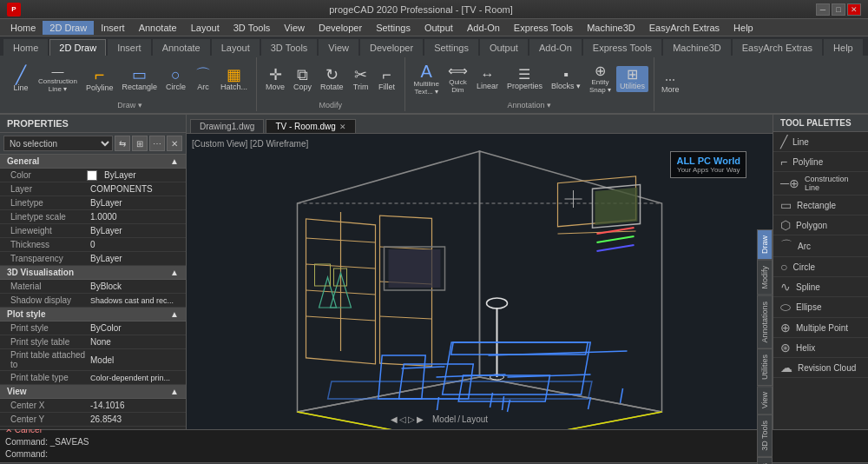 The width and height of the screenshot is (868, 464). What do you see at coordinates (139, 79) in the screenshot?
I see `rectangle-button: ▭ Rectangle` at bounding box center [139, 79].